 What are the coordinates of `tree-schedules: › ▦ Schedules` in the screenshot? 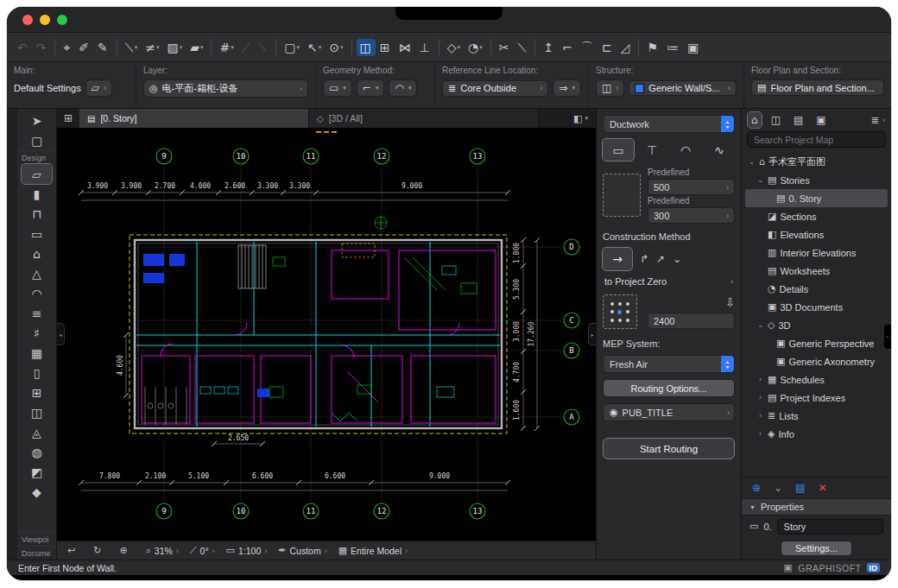 It's located at (817, 380).